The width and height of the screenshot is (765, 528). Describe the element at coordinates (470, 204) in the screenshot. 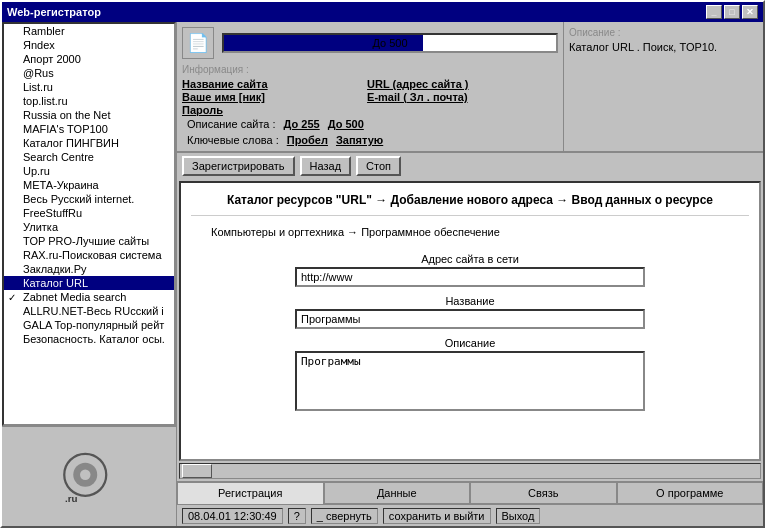

I see `breadcrumb: Каталог ресурсов "URL" → Добавление ново…` at that location.